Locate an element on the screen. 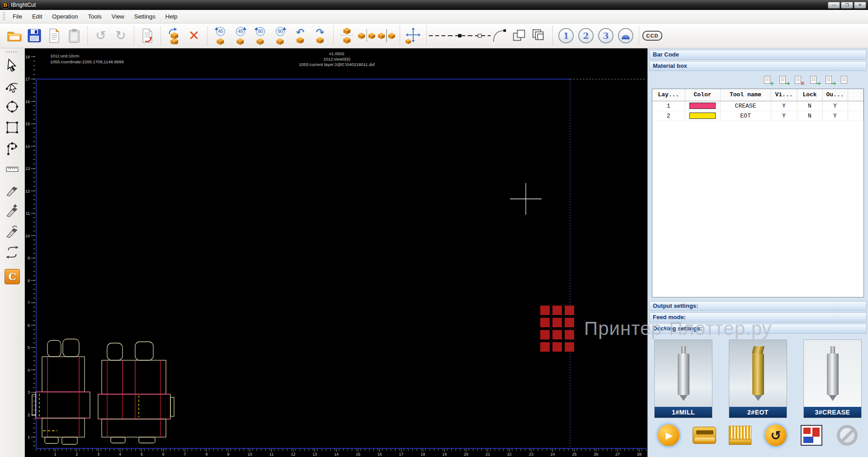 Image resolution: width=868 pixels, height=457 pixels. app-c-logo-icon: C is located at coordinates (12, 277).